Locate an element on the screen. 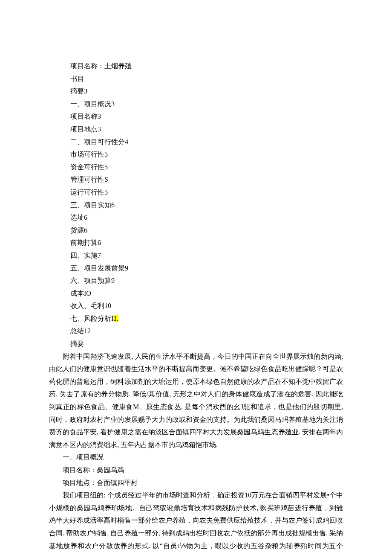 The image size is (392, 555). toc-item: 收入、毛利10 is located at coordinates (207, 306).